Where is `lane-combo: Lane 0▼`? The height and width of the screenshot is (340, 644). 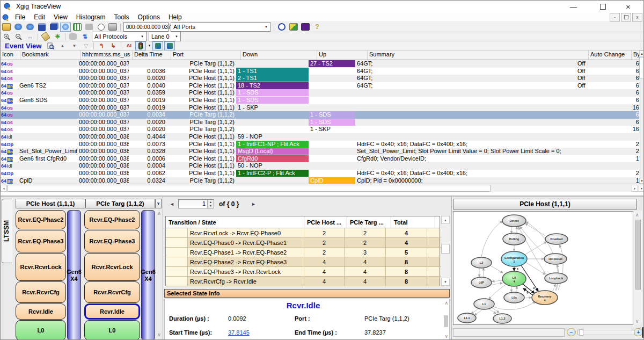 lane-combo: Lane 0▼ is located at coordinates (165, 37).